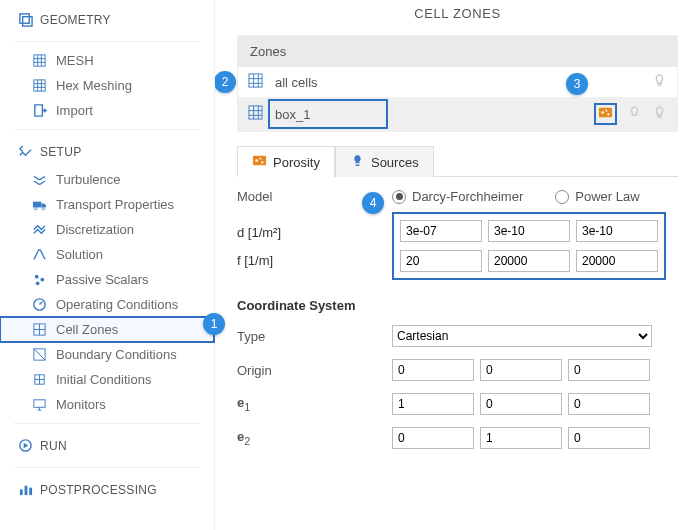 The width and height of the screenshot is (700, 530). Describe the element at coordinates (107, 490) in the screenshot. I see `section-postprocessing: POSTPROCESSING` at that location.